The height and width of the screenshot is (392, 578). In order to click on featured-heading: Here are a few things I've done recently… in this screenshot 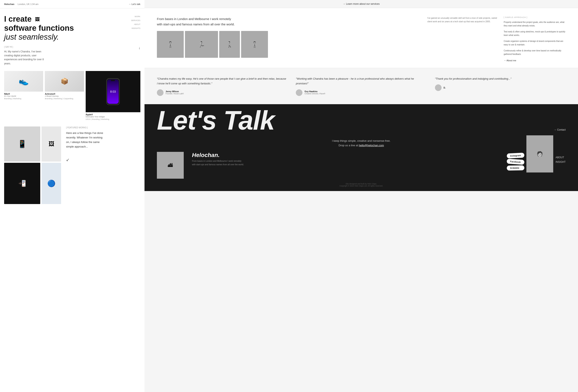, I will do `click(86, 140)`.